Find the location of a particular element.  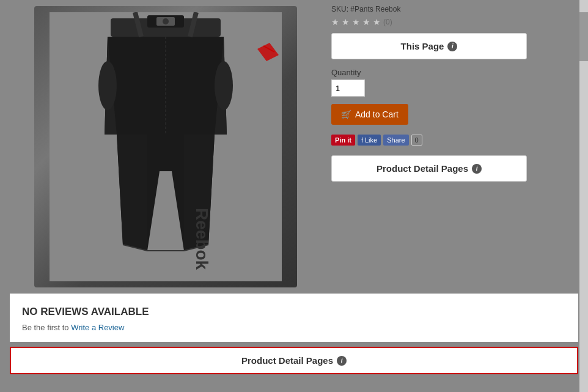

no-reviews-title: NO REVIEWS AVAILABLE is located at coordinates (294, 312).